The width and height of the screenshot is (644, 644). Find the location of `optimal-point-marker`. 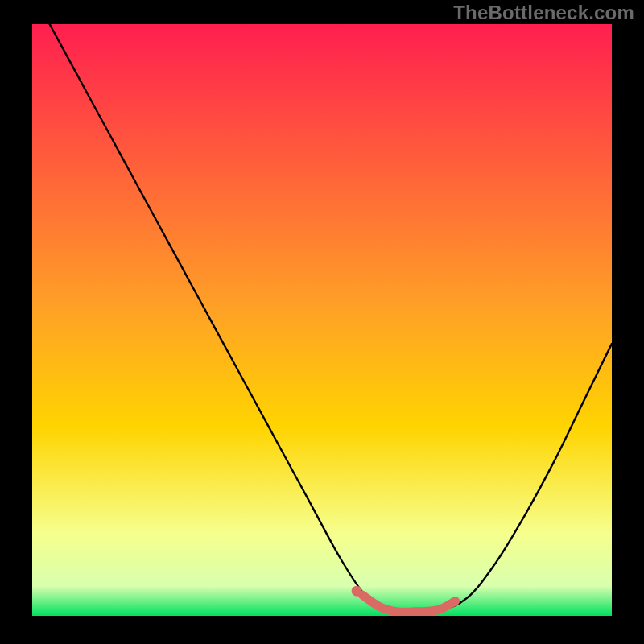

optimal-point-marker is located at coordinates (357, 591).